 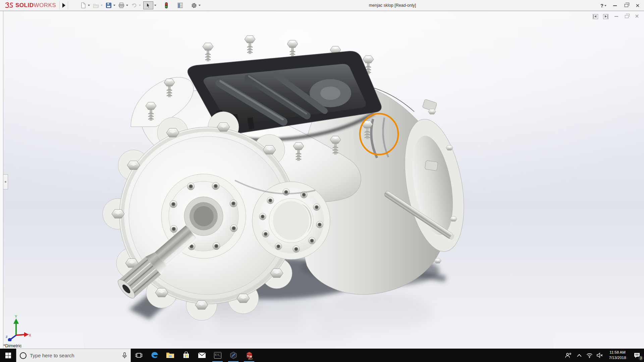 What do you see at coordinates (218, 355) in the screenshot?
I see `command-prompt-icon: C:\_` at bounding box center [218, 355].